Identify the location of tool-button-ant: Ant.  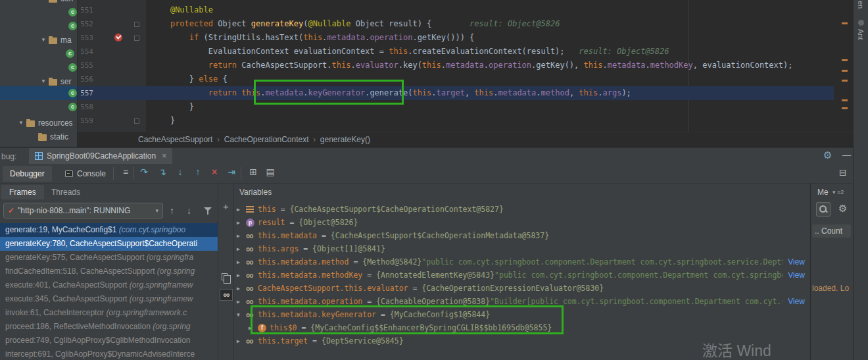
(861, 34).